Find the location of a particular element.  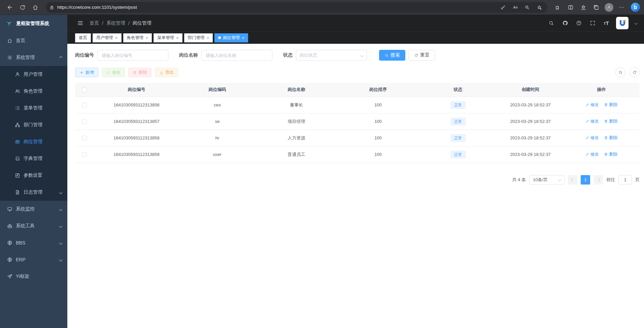

sidebar-item-log-mgmt: 日志管理 is located at coordinates (34, 192).